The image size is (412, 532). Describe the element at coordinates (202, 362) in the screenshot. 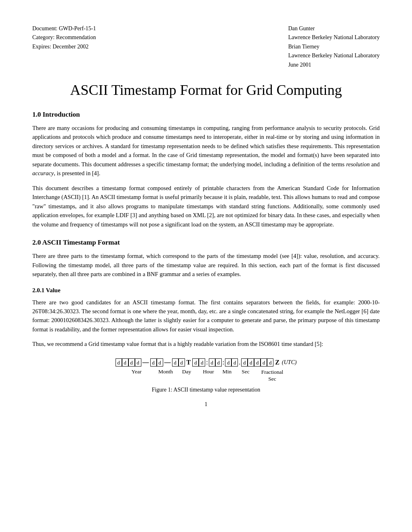

I see `hour-d2: d` at that location.